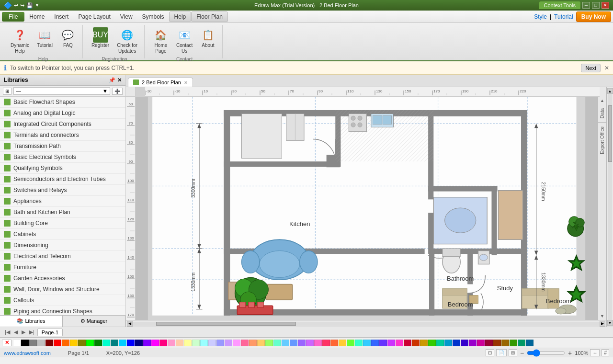 The image size is (613, 364). Describe the element at coordinates (594, 17) in the screenshot. I see `buy-now-button: Buy Now` at that location.